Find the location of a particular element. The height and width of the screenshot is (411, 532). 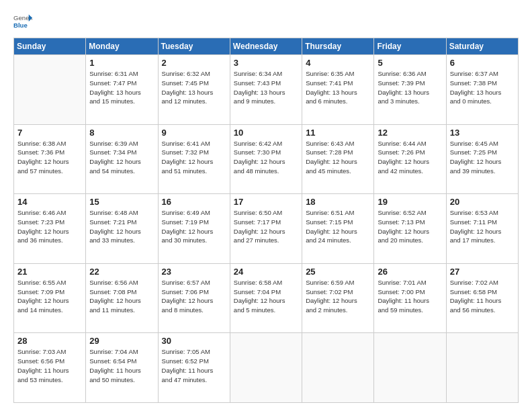

day-cell: 3Sunrise: 6:34 AMSunset: 7:43 PMDaylight… is located at coordinates (266, 90).